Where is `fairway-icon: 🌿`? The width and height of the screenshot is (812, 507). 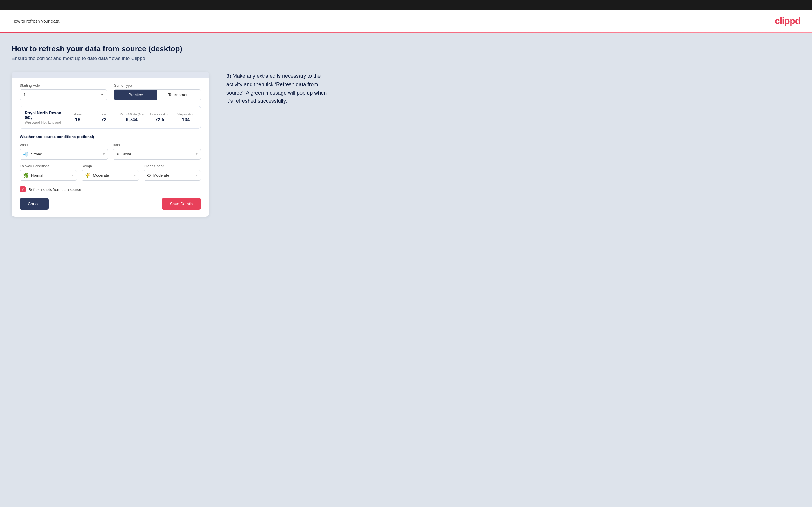
fairway-icon: 🌿 is located at coordinates (26, 175).